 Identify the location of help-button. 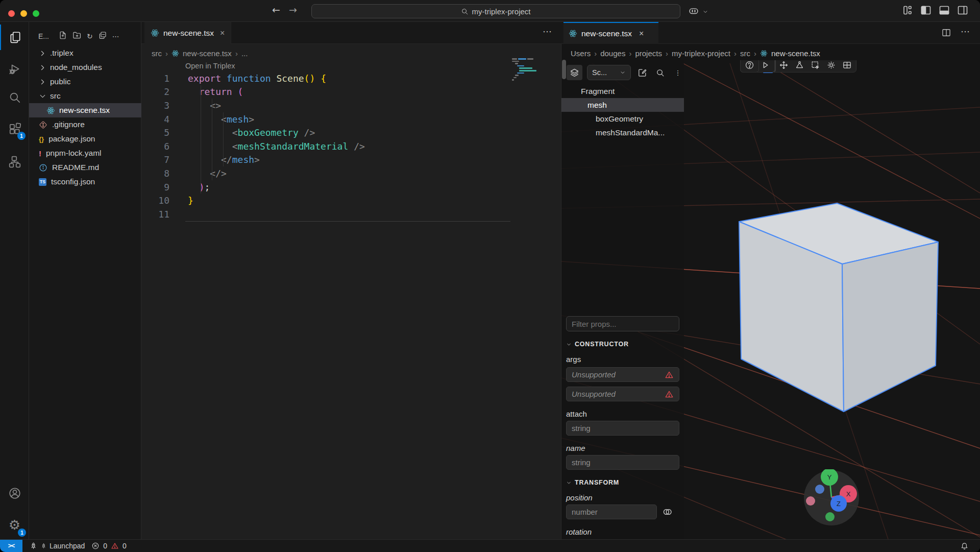
(749, 66).